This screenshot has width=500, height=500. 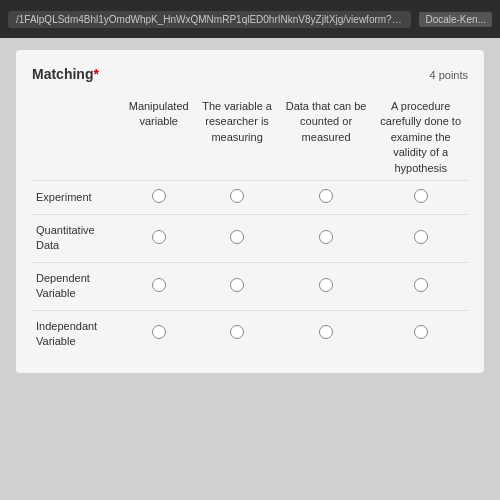 What do you see at coordinates (77, 197) in the screenshot?
I see `row-label-experiment: Experiment` at bounding box center [77, 197].